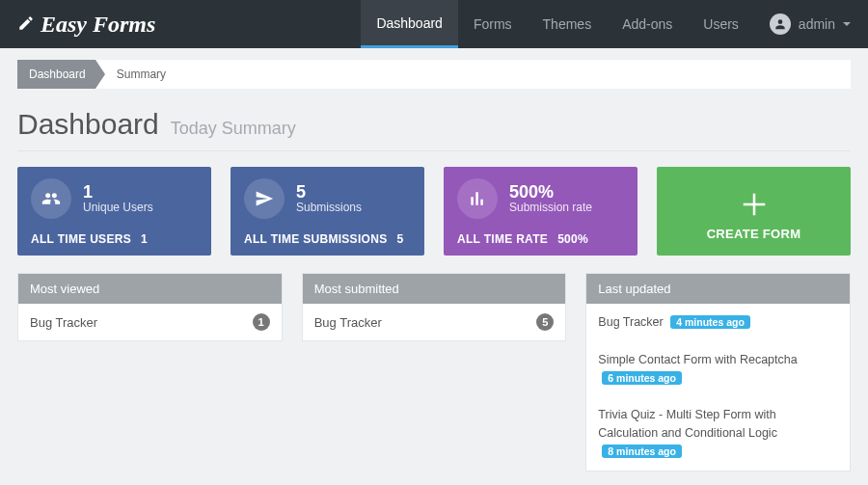 Image resolution: width=868 pixels, height=485 pixels. What do you see at coordinates (688, 424) in the screenshot?
I see `item-name: Trivia Quiz - Multi Step Form with Calcu…` at bounding box center [688, 424].